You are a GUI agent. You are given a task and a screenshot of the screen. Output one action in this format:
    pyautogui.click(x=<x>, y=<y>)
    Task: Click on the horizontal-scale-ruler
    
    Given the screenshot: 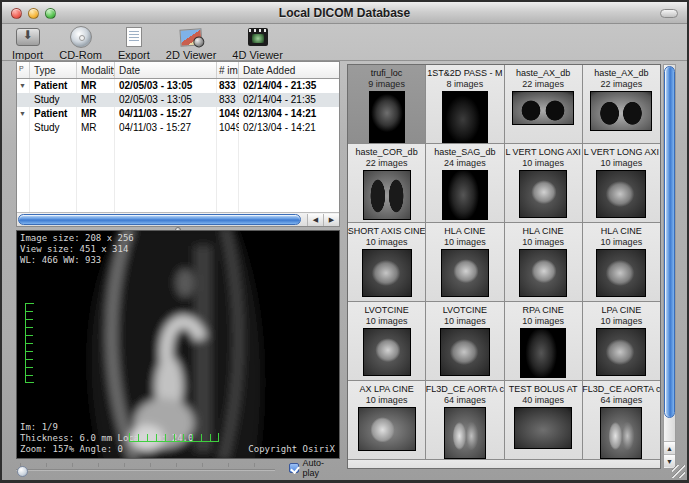 What is the action you would take?
    pyautogui.click(x=174, y=438)
    